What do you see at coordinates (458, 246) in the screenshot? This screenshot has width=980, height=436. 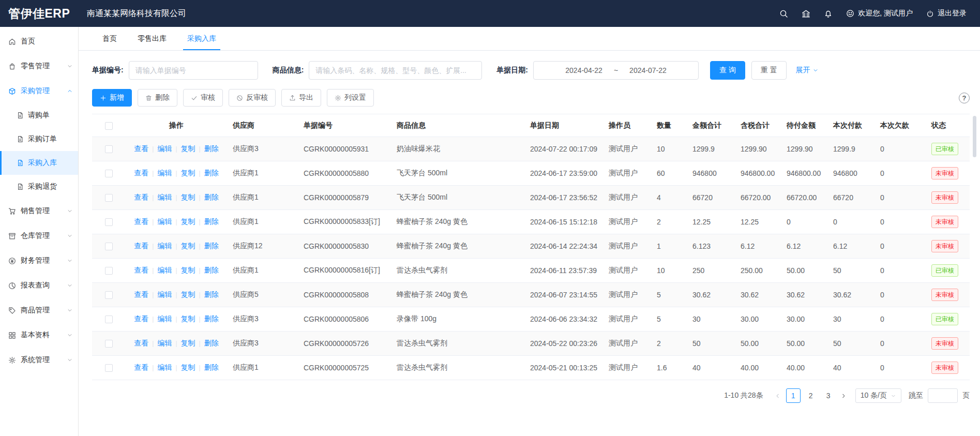 I see `cell-product: 蜂蜜柚子茶 240g 黄色` at bounding box center [458, 246].